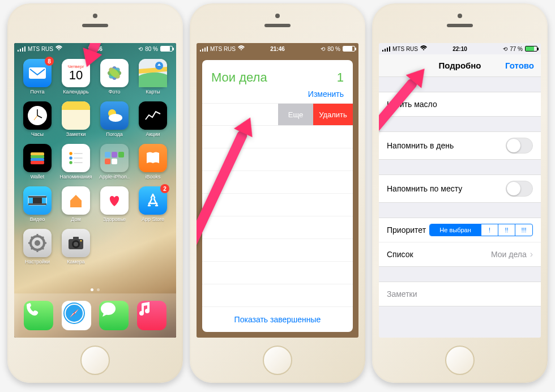  Describe the element at coordinates (37, 262) in the screenshot. I see `app-label: Настройки` at that location.